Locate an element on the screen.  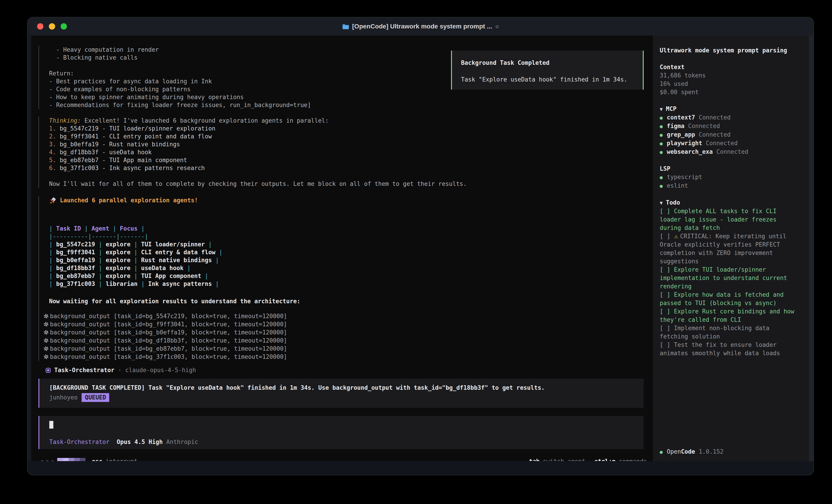
mcp-heading: ▼MCP is located at coordinates (734, 109).